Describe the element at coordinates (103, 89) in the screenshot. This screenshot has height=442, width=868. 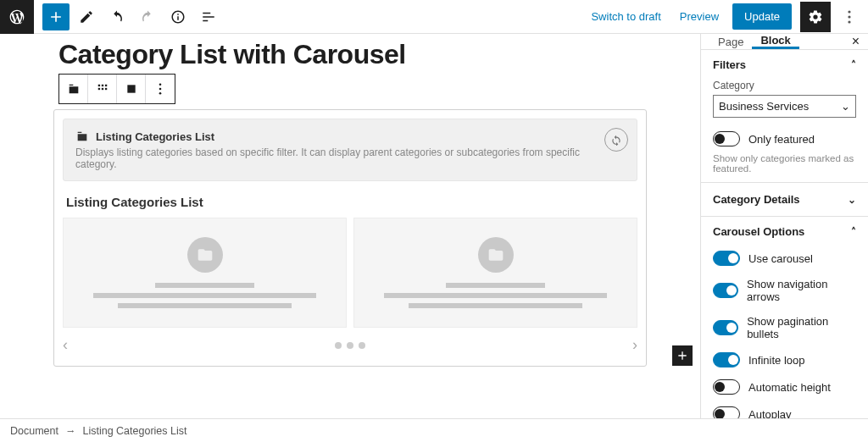
I see `layout-grid-button` at that location.